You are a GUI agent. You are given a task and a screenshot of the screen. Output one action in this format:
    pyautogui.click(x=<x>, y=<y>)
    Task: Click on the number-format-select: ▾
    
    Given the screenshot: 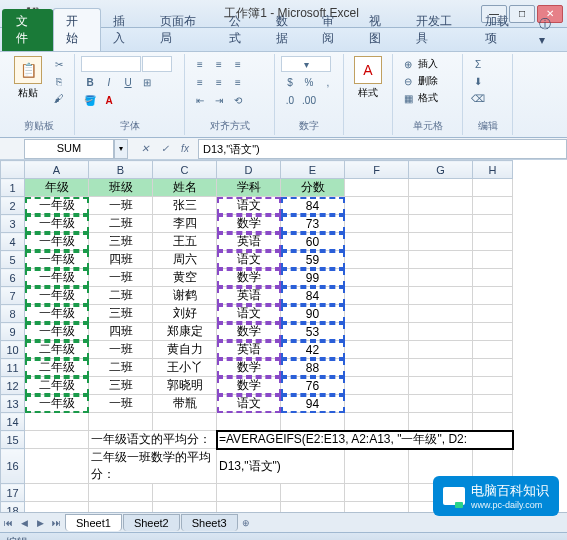 What is the action you would take?
    pyautogui.click(x=306, y=64)
    